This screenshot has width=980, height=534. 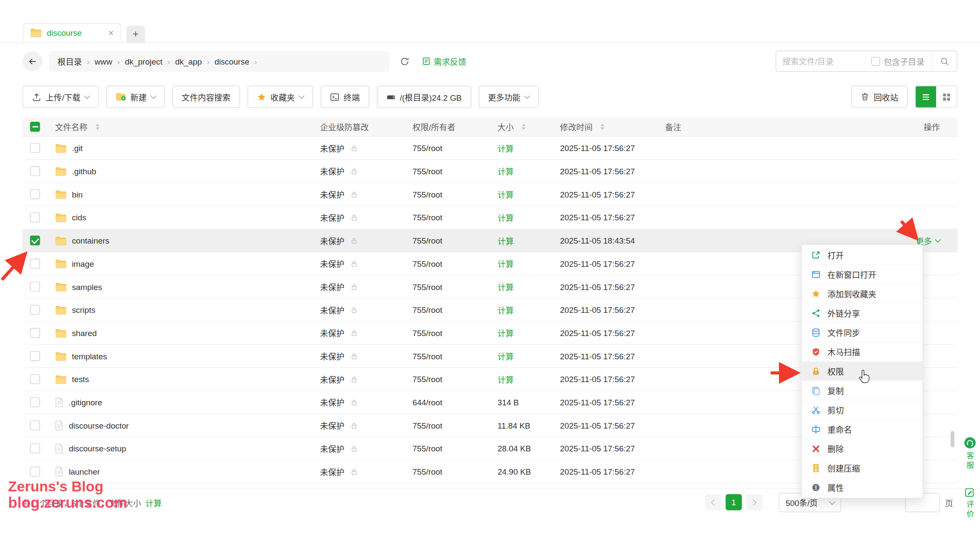 I want to click on grid-view-button, so click(x=946, y=96).